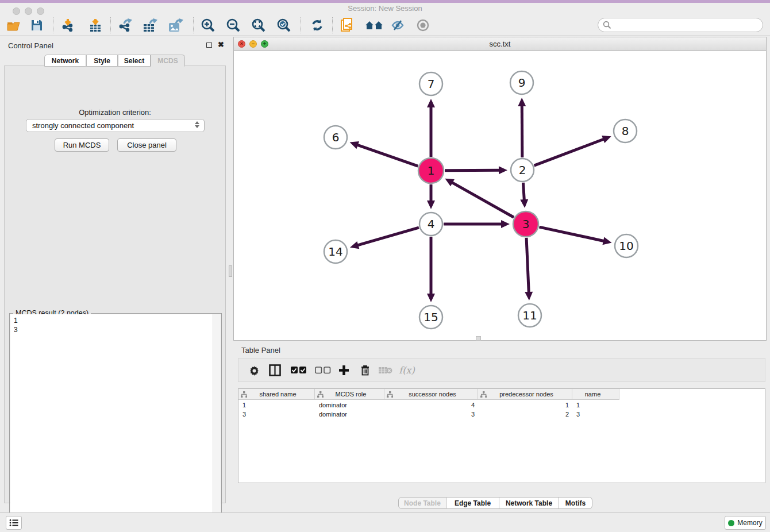 Image resolution: width=770 pixels, height=532 pixels. I want to click on panel-splitter-handle, so click(230, 271).